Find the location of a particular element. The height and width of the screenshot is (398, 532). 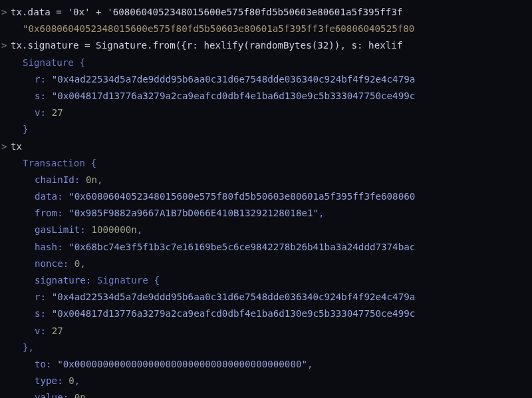

object-key: to: is located at coordinates (46, 364).